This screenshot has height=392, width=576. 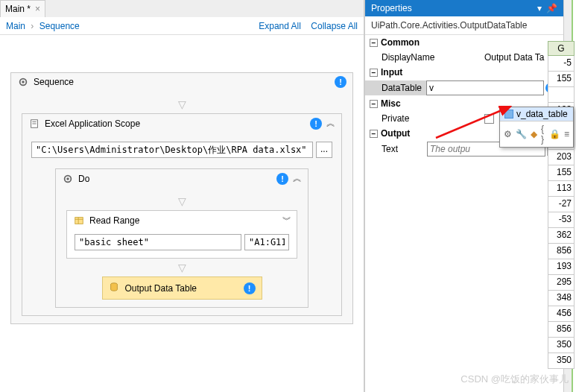 What do you see at coordinates (267, 242) in the screenshot?
I see `range-input` at bounding box center [267, 242].